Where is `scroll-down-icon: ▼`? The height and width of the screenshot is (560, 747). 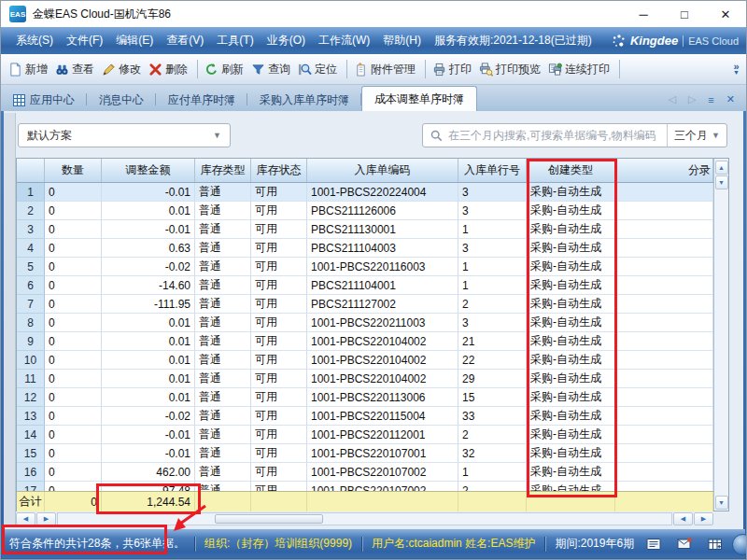 scroll-down-icon: ▼ is located at coordinates (721, 183).